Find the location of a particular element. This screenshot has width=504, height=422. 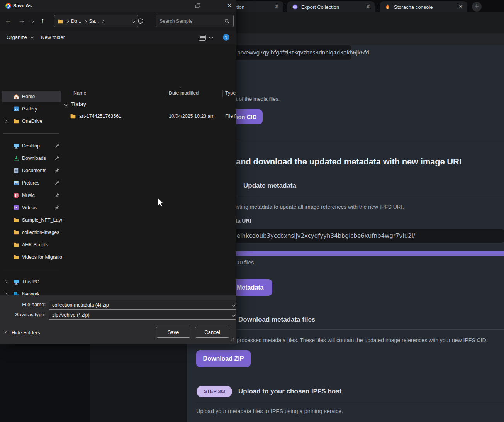

files-progress-label: 10 files is located at coordinates (245, 263).